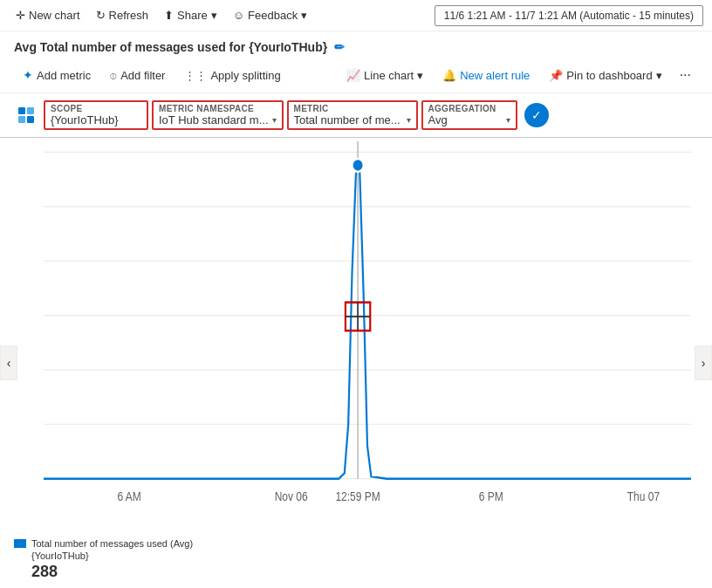  What do you see at coordinates (358, 496) in the screenshot?
I see `svg-text: 12:59 PM` at bounding box center [358, 496].